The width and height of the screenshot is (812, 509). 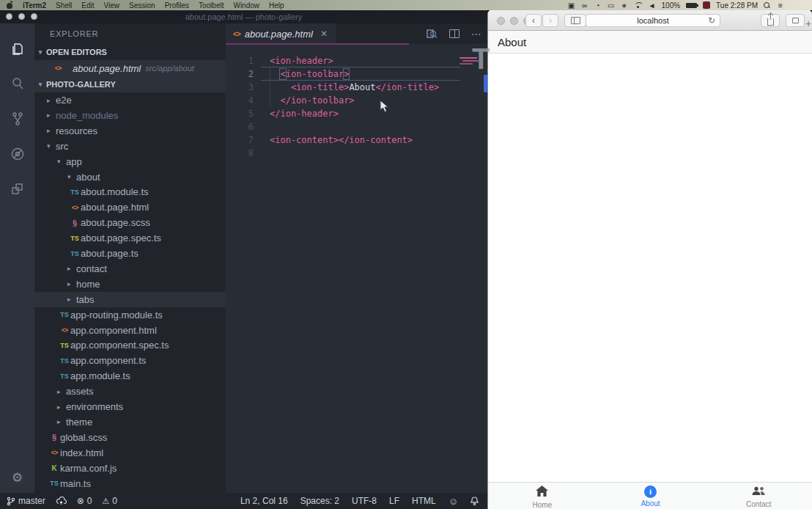 I want to click on status-item-encoding: UTF-8, so click(x=364, y=501).